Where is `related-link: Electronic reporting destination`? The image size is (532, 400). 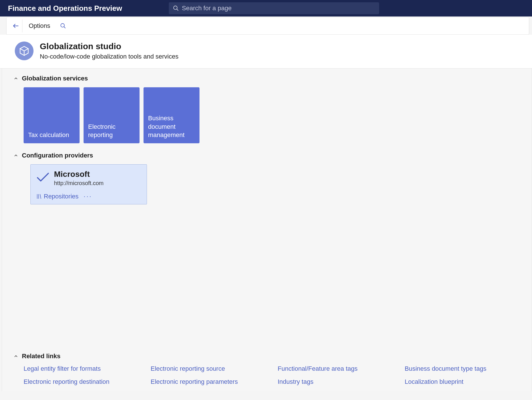
related-link: Electronic reporting destination is located at coordinates (81, 382).